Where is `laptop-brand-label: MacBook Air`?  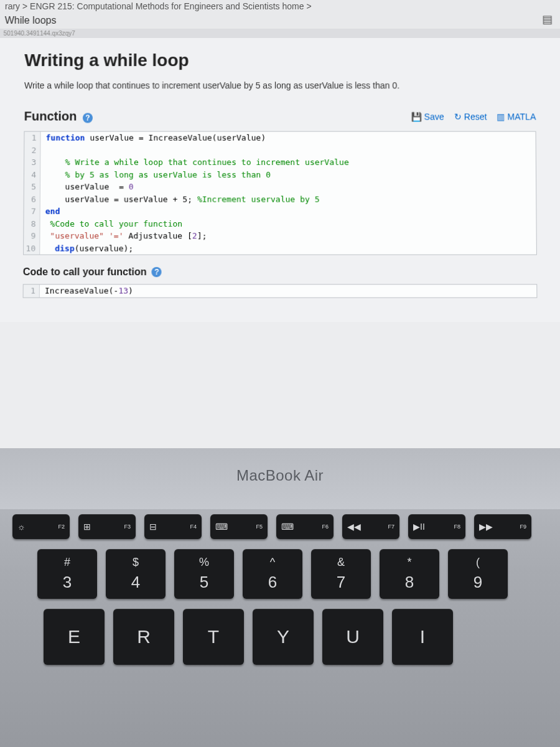 laptop-brand-label: MacBook Air is located at coordinates (280, 479).